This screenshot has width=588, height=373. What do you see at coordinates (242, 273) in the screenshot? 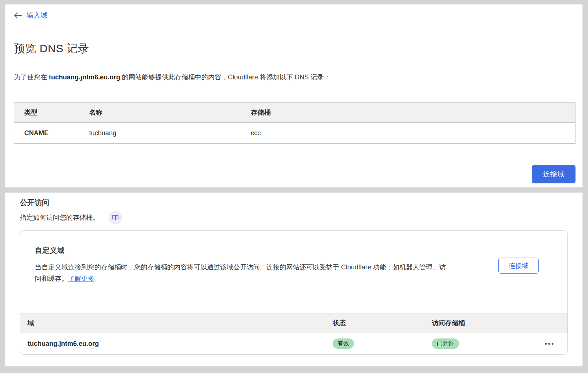
I see `custom-domain-description: 当自定义域连接到您的存储桶时，您的存储桶的内容将可以通过该域公开访问。连接的网站…` at bounding box center [242, 273].